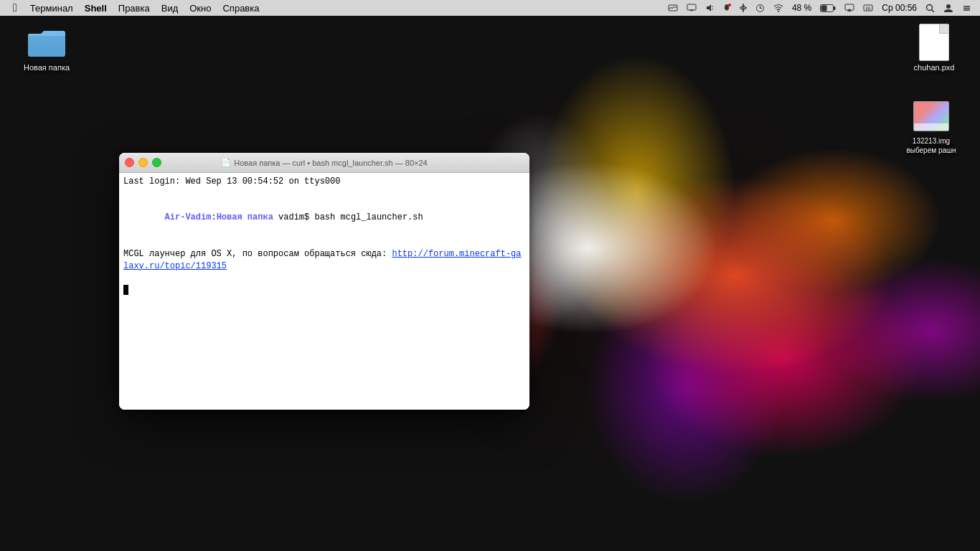  Describe the element at coordinates (930, 8) in the screenshot. I see `spotlight-icon` at that location.